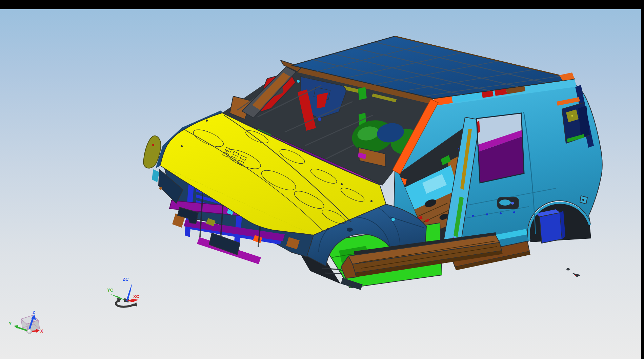 The width and height of the screenshot is (644, 359). I want to click on rear-door-handle, so click(508, 203).